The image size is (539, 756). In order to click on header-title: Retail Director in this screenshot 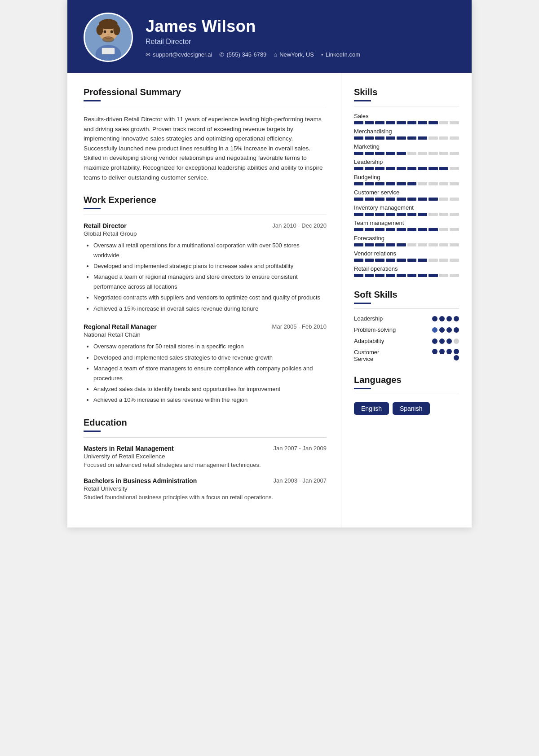, I will do `click(300, 42)`.